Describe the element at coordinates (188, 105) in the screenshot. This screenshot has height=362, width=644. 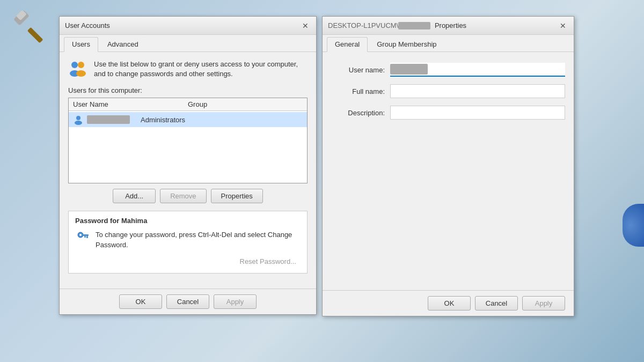
I see `users-table-header: User Name Group` at that location.